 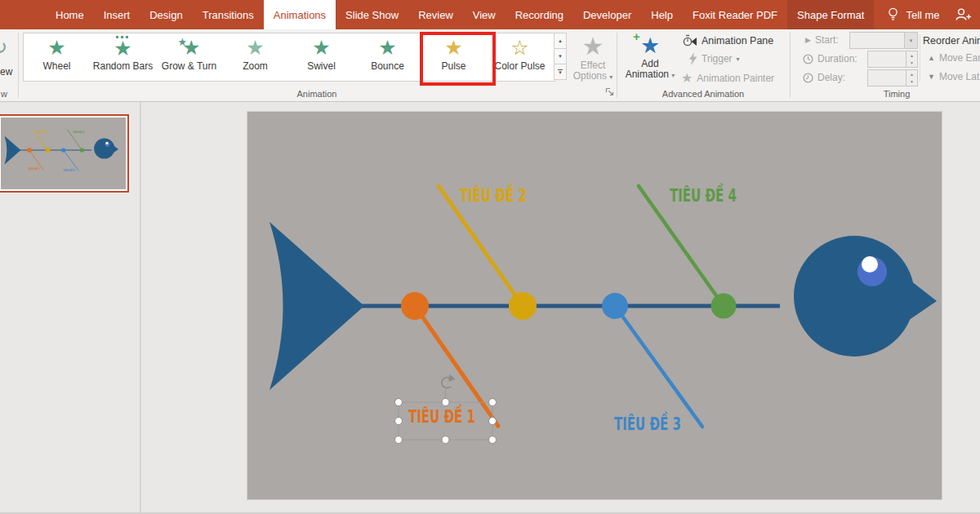 What do you see at coordinates (717, 59) in the screenshot?
I see `trigger-label: Trigger` at bounding box center [717, 59].